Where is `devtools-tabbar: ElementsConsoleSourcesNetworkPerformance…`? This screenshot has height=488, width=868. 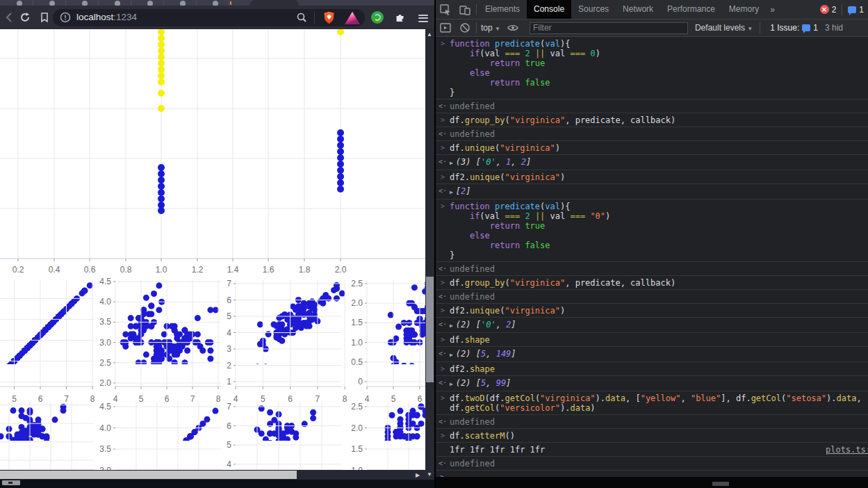 devtools-tabbar: ElementsConsoleSourcesNetworkPerformance… is located at coordinates (652, 10).